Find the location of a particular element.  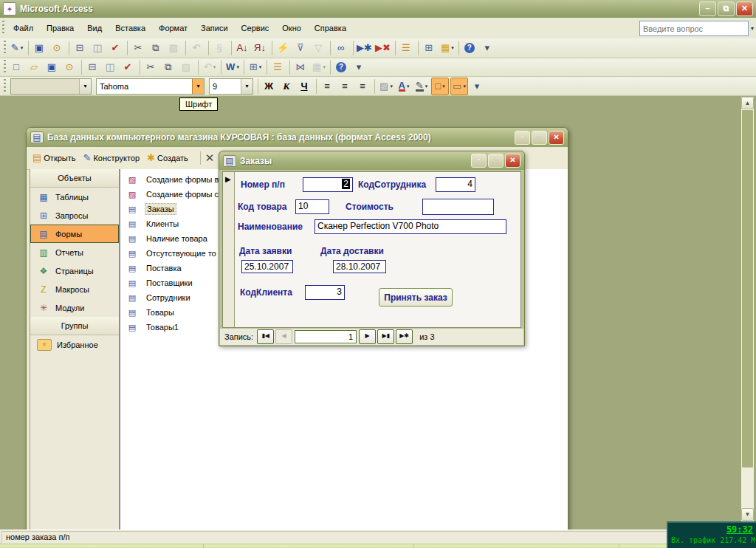

sidebar-item: Z Макросы is located at coordinates (75, 290).